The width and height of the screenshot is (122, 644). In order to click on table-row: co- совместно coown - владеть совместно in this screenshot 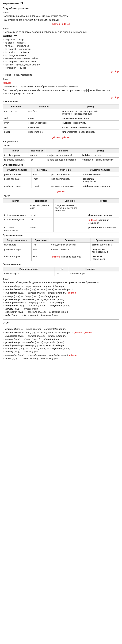, I will do `click(61, 128)`.